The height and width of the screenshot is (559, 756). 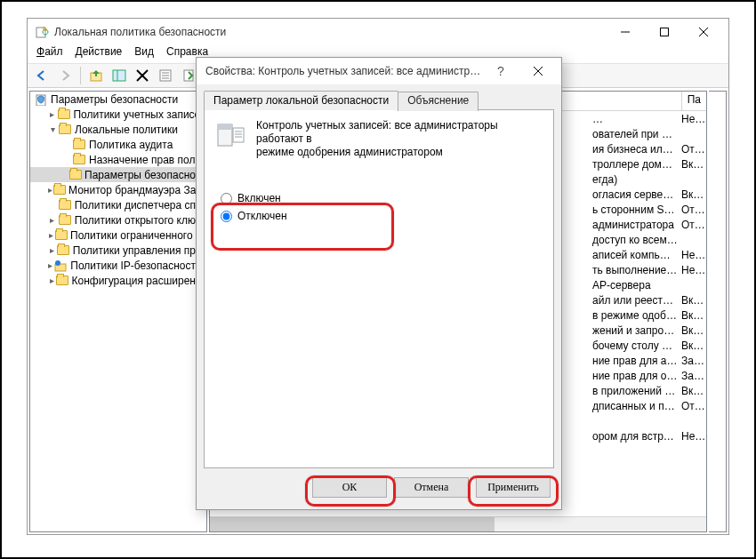 I want to click on tree-item-label: Политики диспетчера сп…, so click(x=141, y=205).